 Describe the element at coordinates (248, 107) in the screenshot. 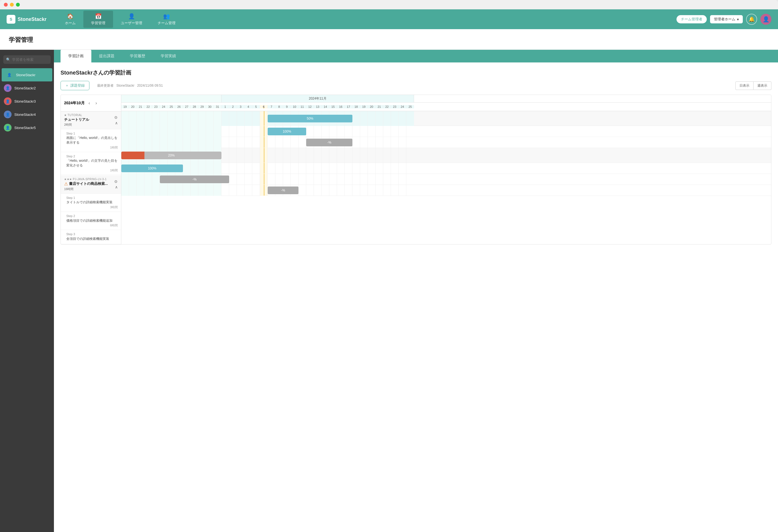

I see `day-nov-4: 4` at that location.